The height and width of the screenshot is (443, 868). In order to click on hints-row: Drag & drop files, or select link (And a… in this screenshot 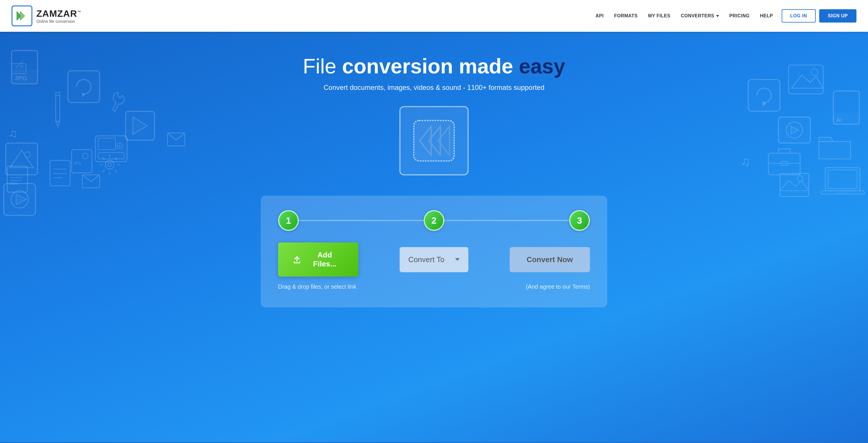, I will do `click(434, 283)`.